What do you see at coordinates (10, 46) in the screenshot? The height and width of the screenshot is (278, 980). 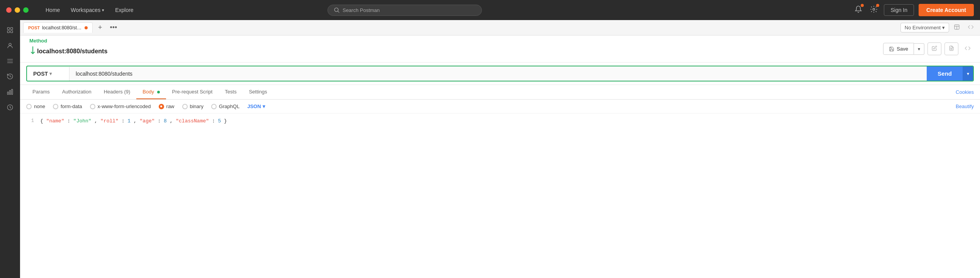 I see `sidebar-icon-user` at bounding box center [10, 46].